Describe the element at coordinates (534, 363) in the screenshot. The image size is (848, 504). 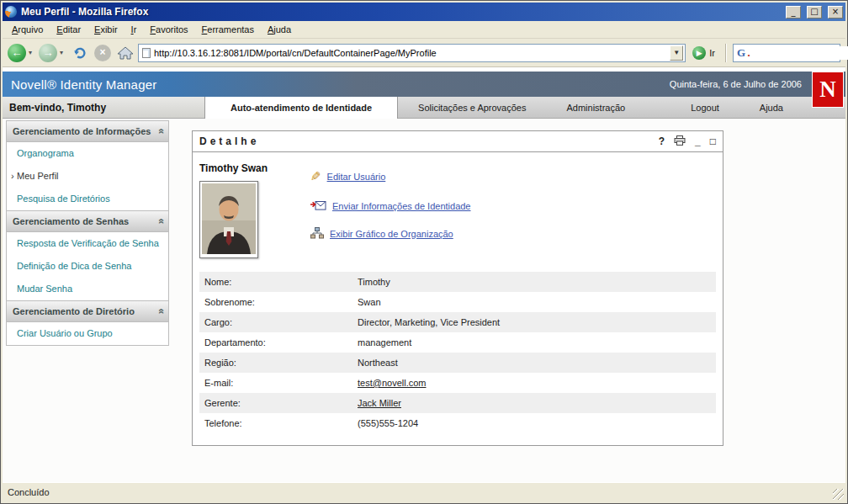
I see `field-value: Northeast` at that location.